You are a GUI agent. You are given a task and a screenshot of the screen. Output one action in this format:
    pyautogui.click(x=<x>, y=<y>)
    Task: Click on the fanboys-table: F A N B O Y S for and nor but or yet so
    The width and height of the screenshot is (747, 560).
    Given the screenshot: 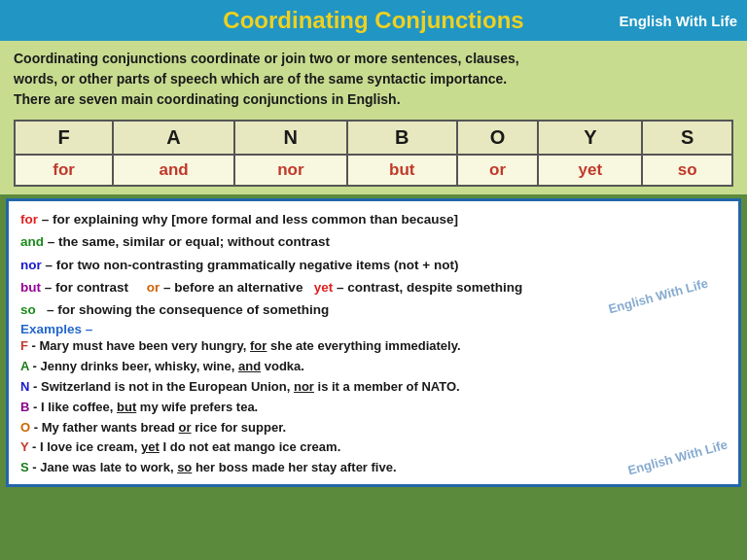 What is the action you would take?
    pyautogui.click(x=374, y=154)
    